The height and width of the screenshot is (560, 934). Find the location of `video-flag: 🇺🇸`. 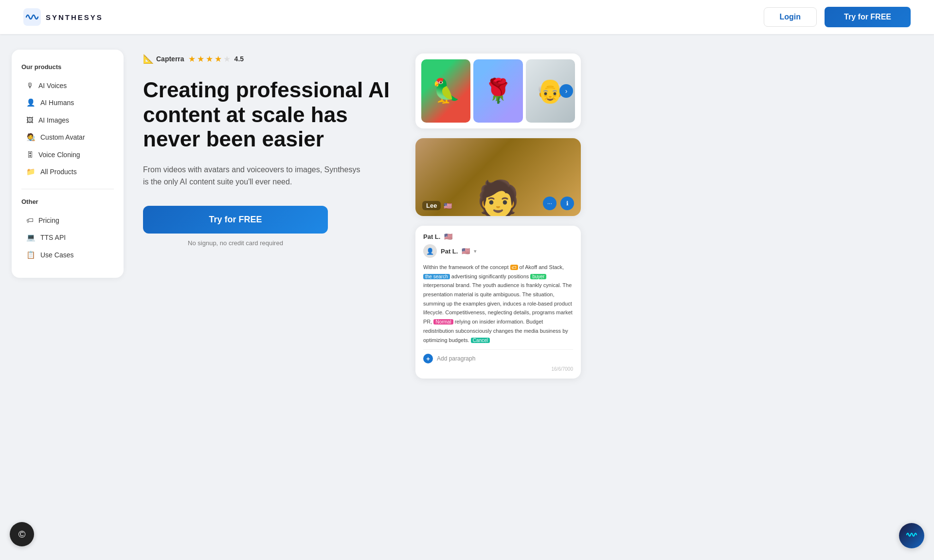

video-flag: 🇺🇸 is located at coordinates (448, 206).